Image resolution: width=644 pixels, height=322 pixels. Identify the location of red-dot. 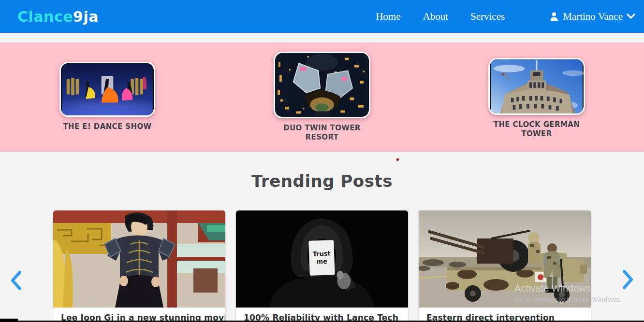
(397, 159).